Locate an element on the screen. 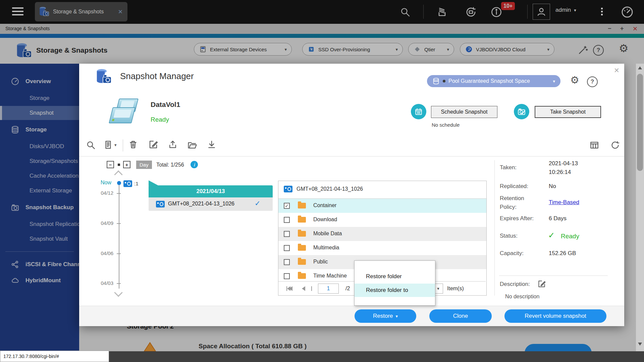  sidebar-item-disks-vjbod: Disks/VJBOD is located at coordinates (40, 146).